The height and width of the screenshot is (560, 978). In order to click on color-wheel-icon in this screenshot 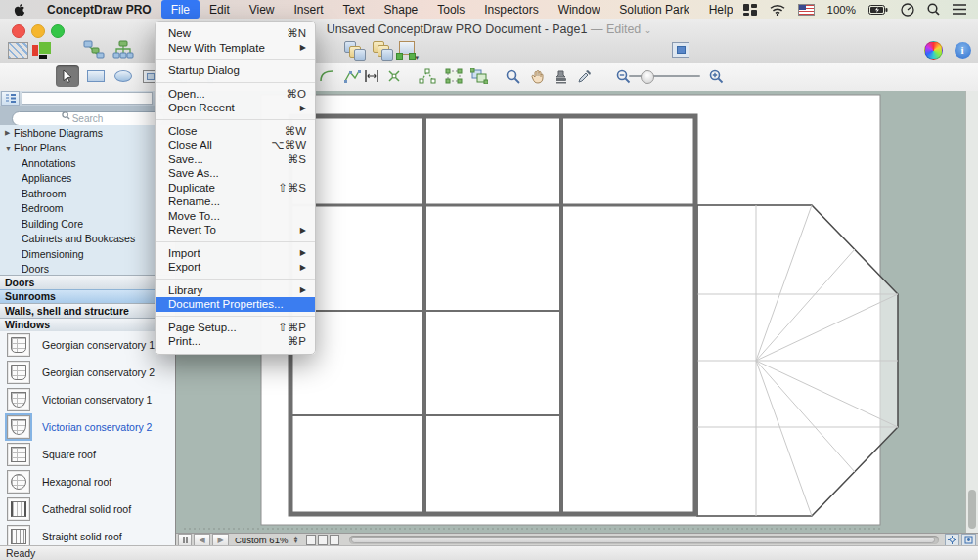, I will do `click(933, 50)`.